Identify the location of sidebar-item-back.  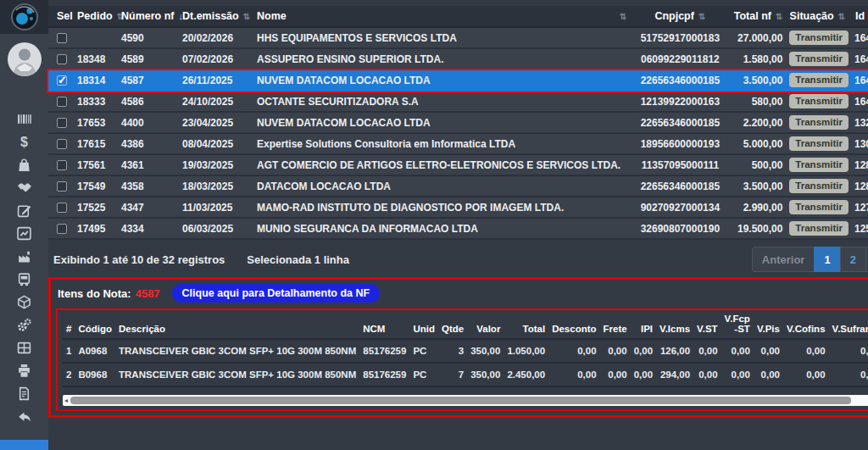
(24, 417).